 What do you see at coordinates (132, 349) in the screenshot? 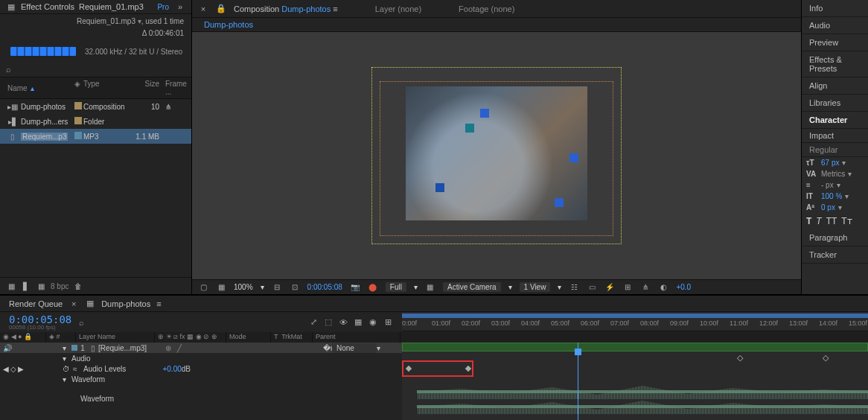
I see `layer-name: [Requie...mp3]` at bounding box center [132, 349].